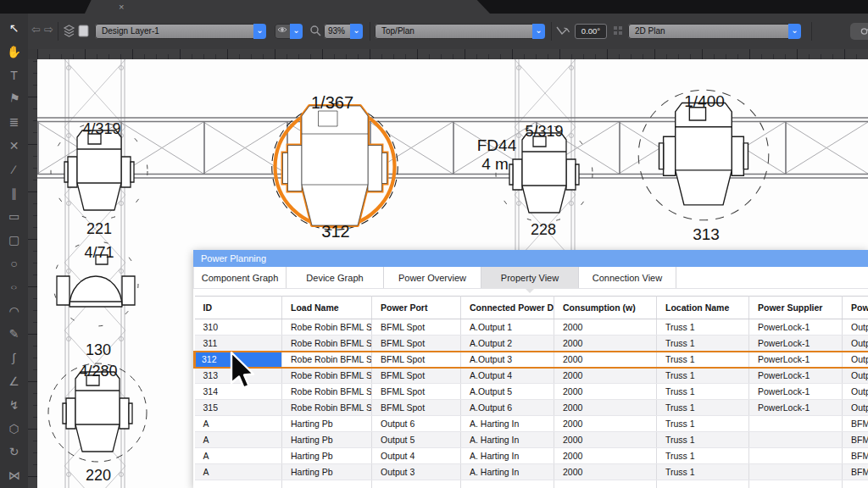 The image size is (868, 488). I want to click on table-row: 313Robe Robin BFML SpotBFML SpotA.Output…, so click(531, 376).